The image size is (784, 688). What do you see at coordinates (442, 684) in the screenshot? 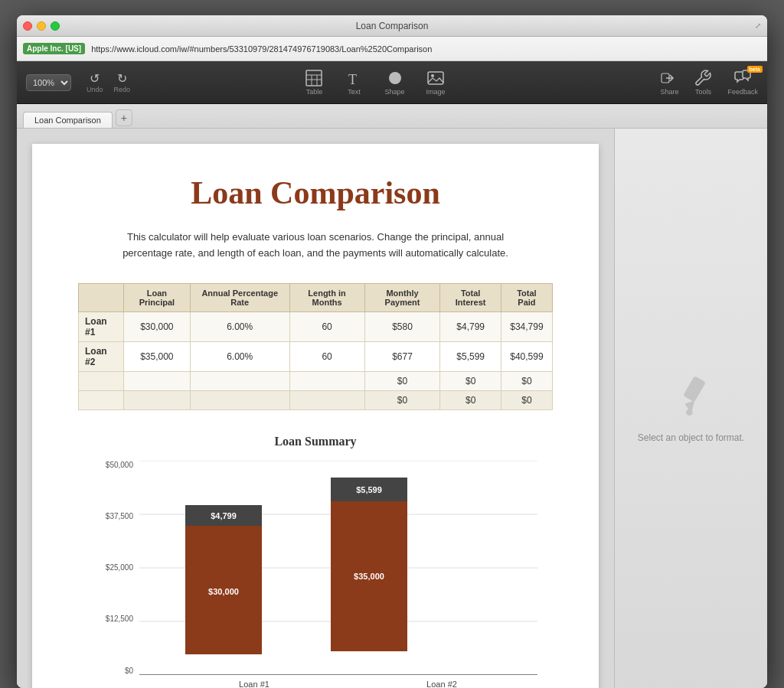
I see `x-label-loan2: Loan #2` at bounding box center [442, 684].